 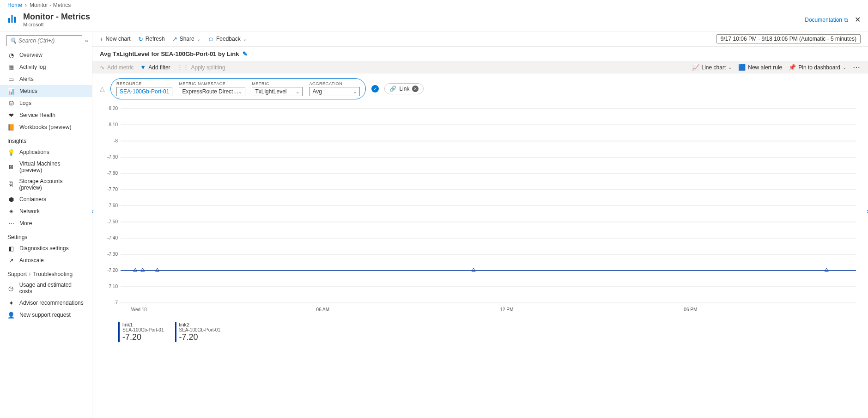 What do you see at coordinates (52, 167) in the screenshot?
I see `sidebar-item-label: Virtual Machines (preview)` at bounding box center [52, 167].